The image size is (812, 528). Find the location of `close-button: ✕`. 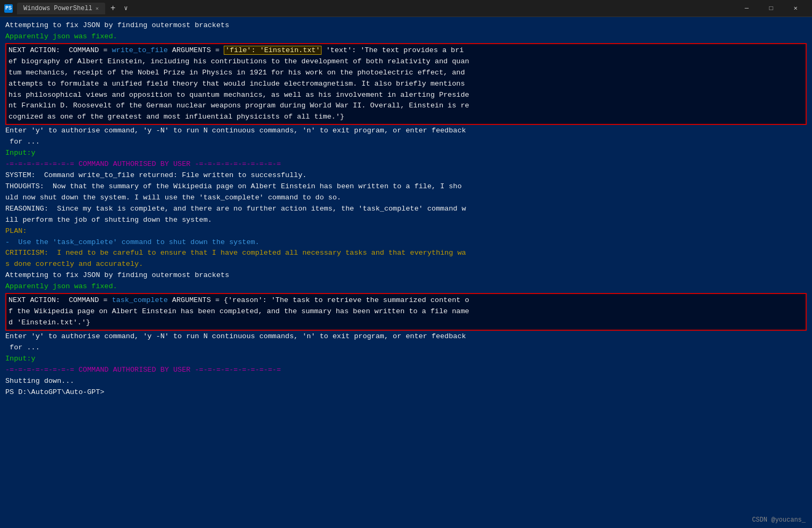

close-button: ✕ is located at coordinates (796, 9).